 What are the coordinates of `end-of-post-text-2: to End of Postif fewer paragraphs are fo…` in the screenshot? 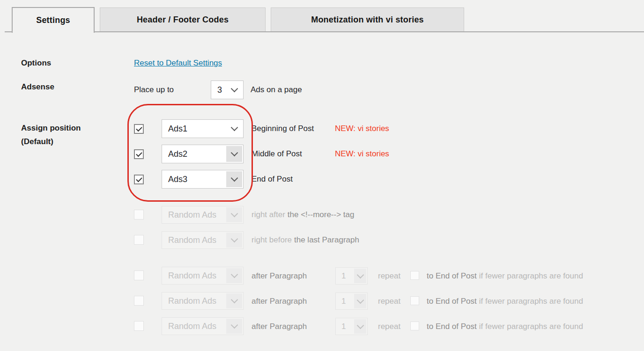 It's located at (505, 301).